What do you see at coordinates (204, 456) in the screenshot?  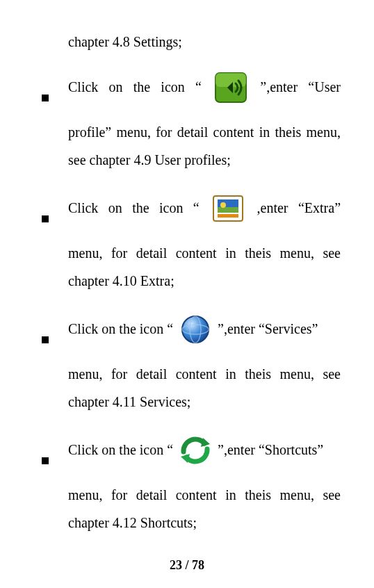 I see `first-line: Click on the icon “ ”,enter “Shortcuts”` at bounding box center [204, 456].